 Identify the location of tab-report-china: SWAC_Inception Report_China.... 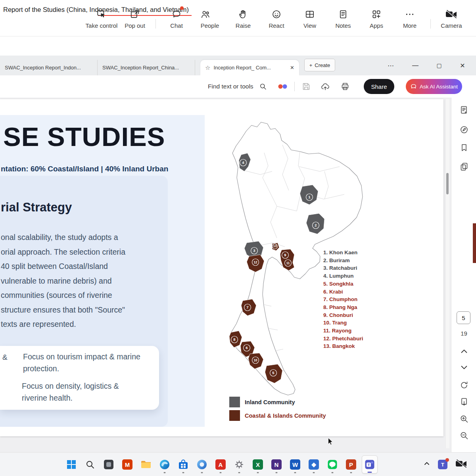
(146, 67).